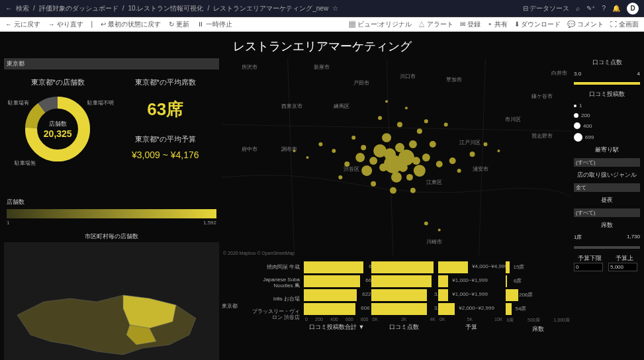 This screenshot has width=644, height=360. Describe the element at coordinates (471, 306) in the screenshot. I see `chart-budget: ¥4,000~¥4,999 ¥1,000~¥1,999 ¥1,000~¥1,99…` at that location.